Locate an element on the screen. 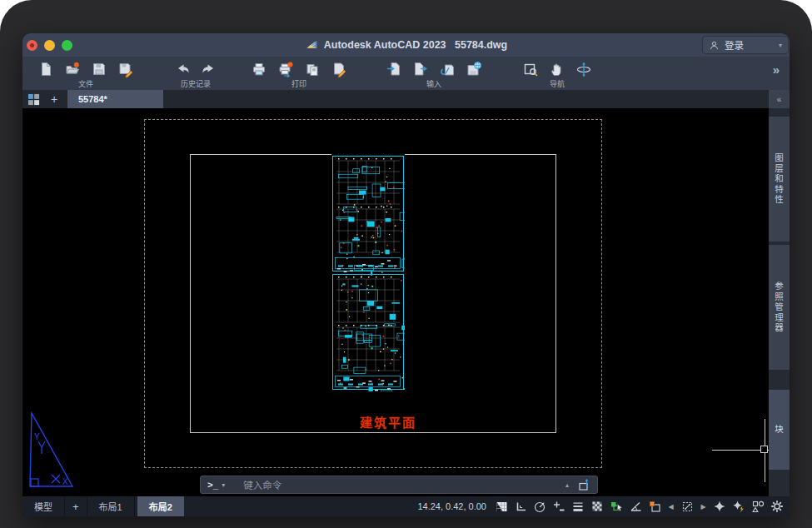 The width and height of the screenshot is (812, 528). viewport-title: 建筑平面 is located at coordinates (388, 421).